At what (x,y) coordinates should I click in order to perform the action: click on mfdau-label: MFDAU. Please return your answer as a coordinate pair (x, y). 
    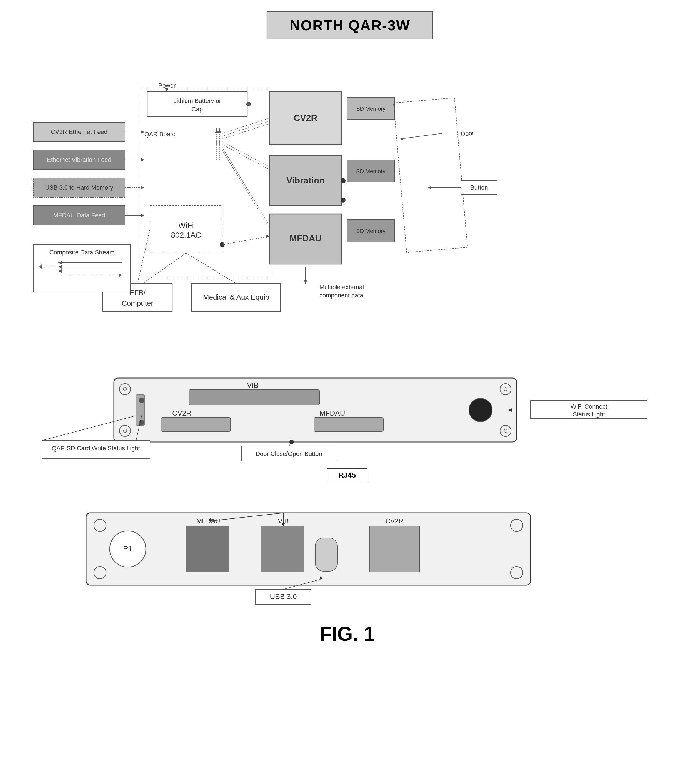
    Looking at the image, I should click on (332, 413).